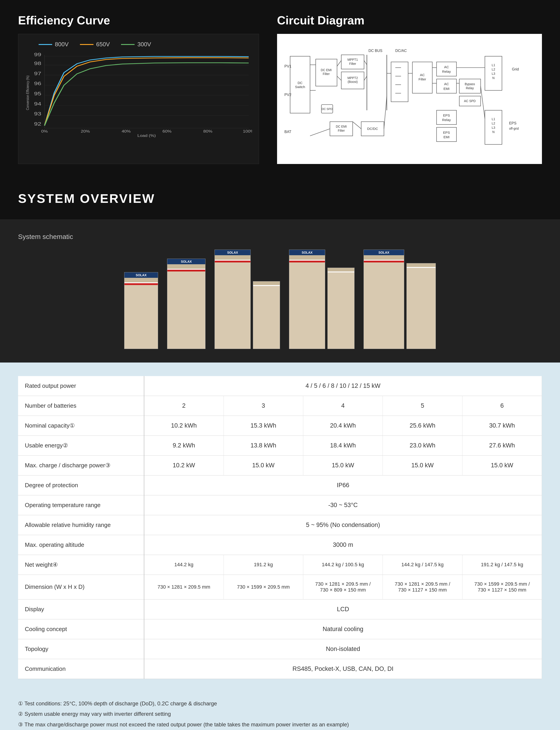  I want to click on footnote-item: ③ The max charge/discharge power must no…, so click(280, 725).